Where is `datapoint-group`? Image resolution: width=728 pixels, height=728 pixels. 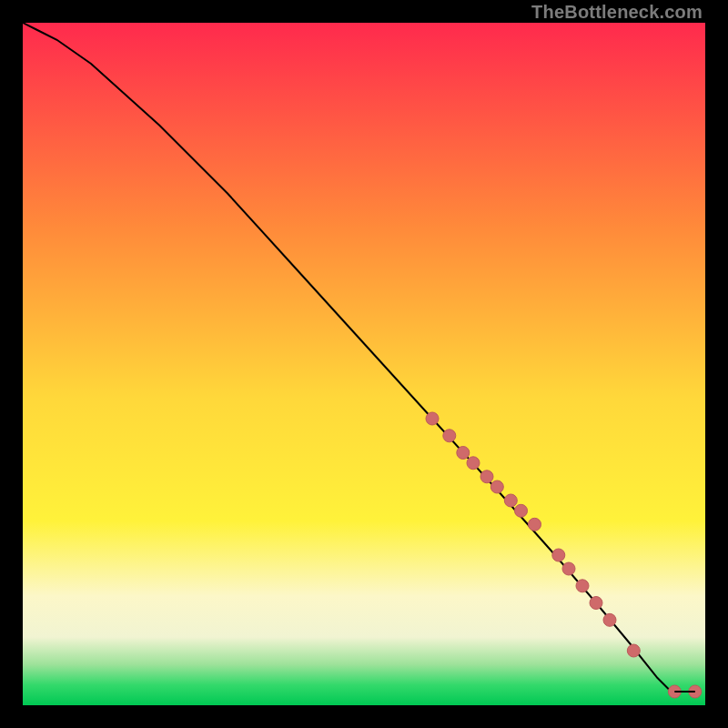
datapoint-group is located at coordinates (564, 555).